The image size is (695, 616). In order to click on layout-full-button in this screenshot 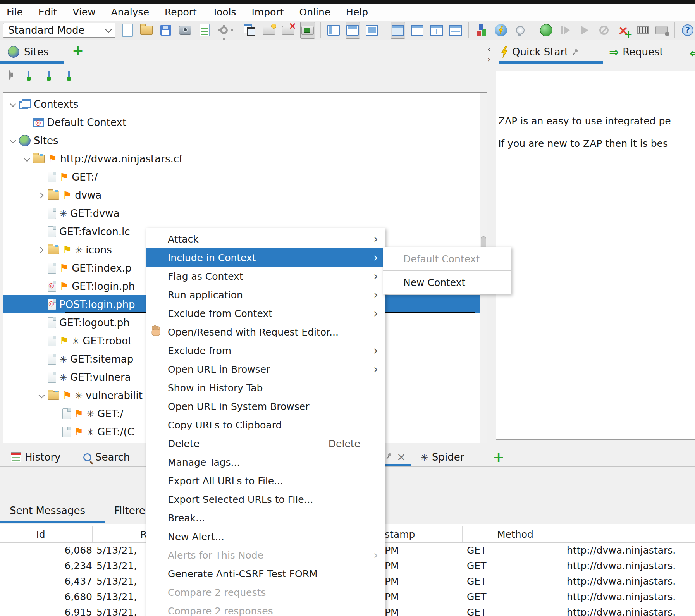, I will do `click(372, 30)`.